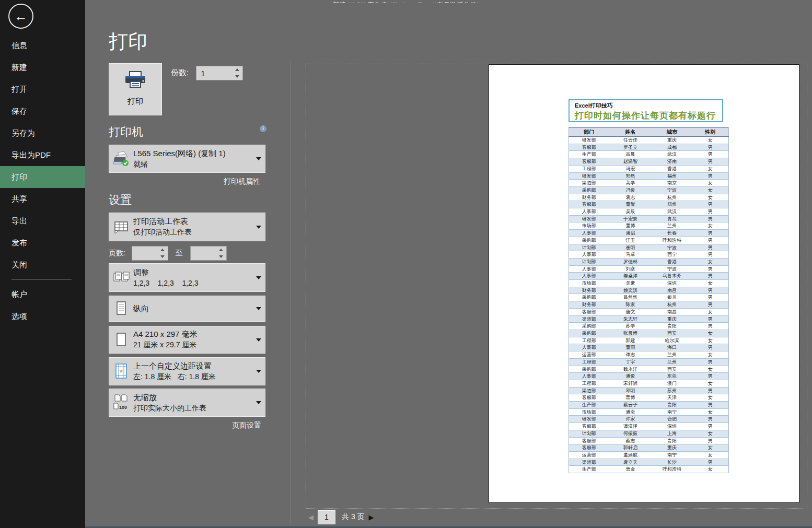 The image size is (812, 528). I want to click on page-setup-link: 页面设置, so click(247, 426).